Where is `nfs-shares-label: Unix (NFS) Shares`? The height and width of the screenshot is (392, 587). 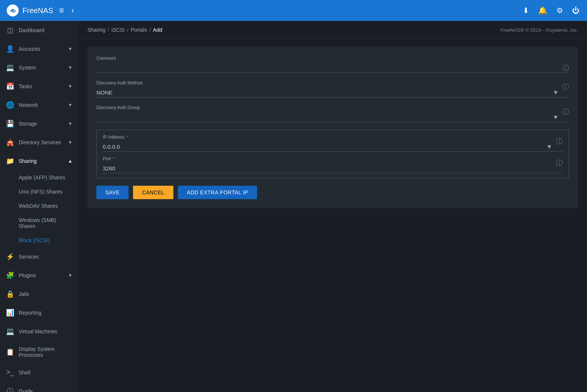 nfs-shares-label: Unix (NFS) Shares is located at coordinates (40, 192).